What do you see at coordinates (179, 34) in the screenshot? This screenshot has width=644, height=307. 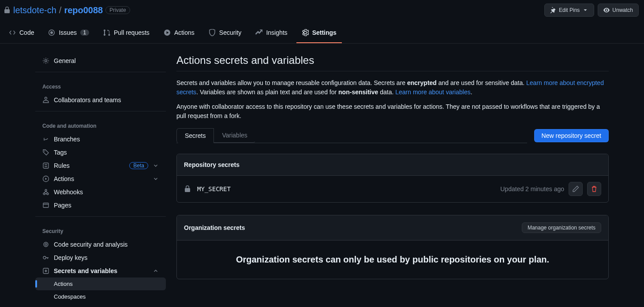 I see `tab-actions: Actions` at bounding box center [179, 34].